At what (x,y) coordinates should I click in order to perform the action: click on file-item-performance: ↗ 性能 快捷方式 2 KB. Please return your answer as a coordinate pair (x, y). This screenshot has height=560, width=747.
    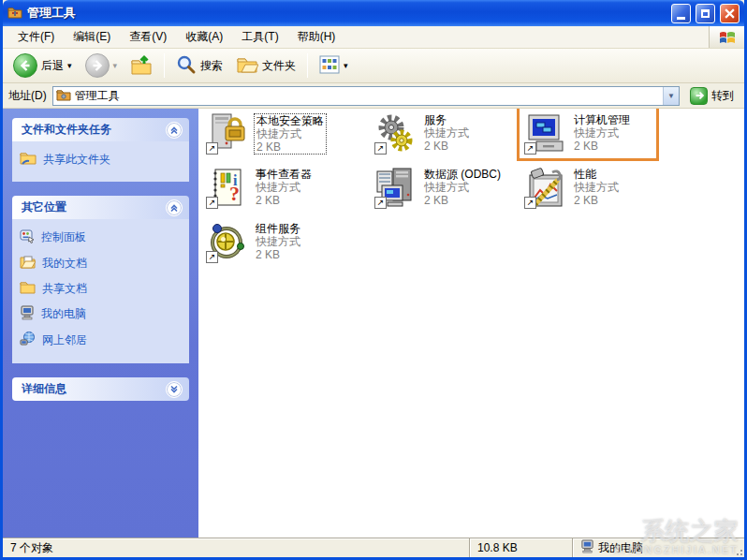
    Looking at the image, I should click on (604, 194).